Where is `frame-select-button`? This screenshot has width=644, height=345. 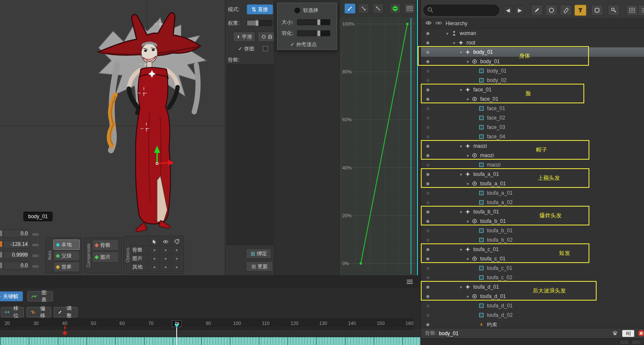 frame-select-button is located at coordinates (597, 10).